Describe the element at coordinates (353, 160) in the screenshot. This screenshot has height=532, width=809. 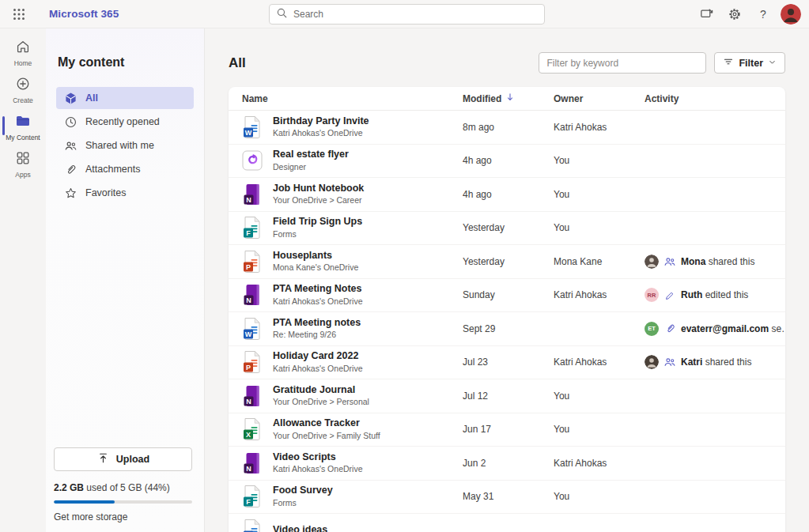
I see `file-name-cell: Real estate flyerDesigner` at that location.